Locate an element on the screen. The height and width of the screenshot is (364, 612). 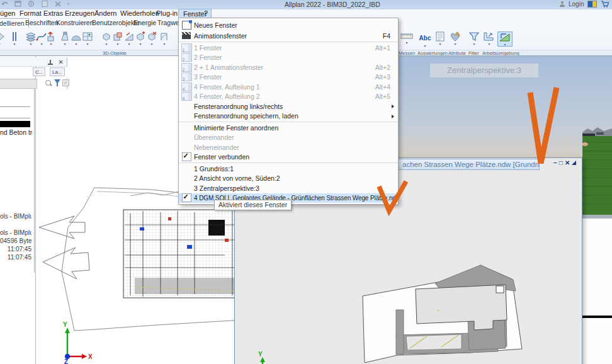
menu-item-neues-fenster: Neues Fenster is located at coordinates (288, 25).